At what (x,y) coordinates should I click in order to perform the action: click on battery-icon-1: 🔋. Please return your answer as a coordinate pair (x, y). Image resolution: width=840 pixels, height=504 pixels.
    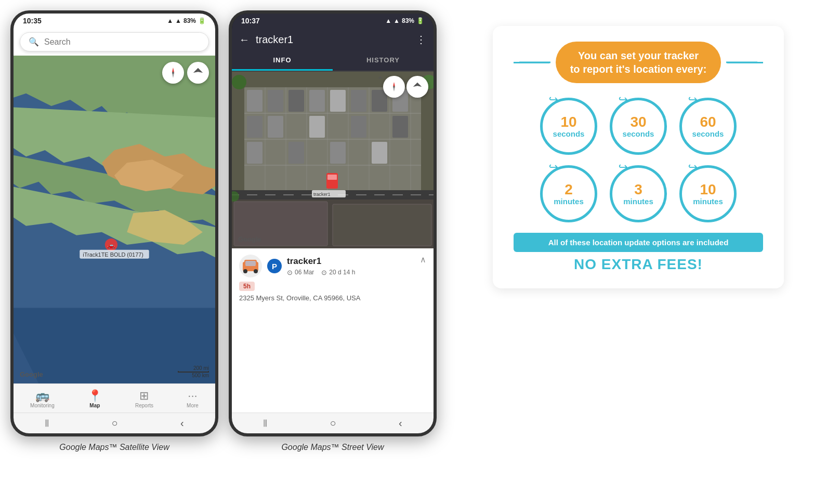
    Looking at the image, I should click on (202, 21).